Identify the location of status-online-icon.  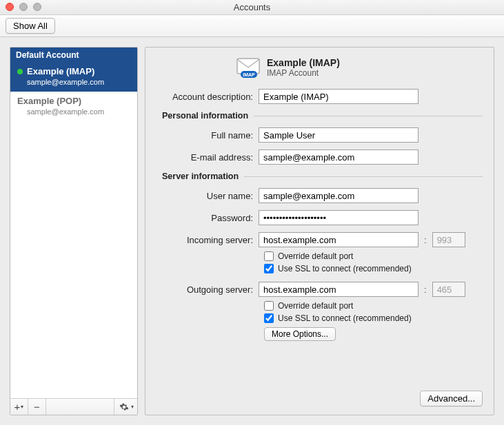
(20, 72).